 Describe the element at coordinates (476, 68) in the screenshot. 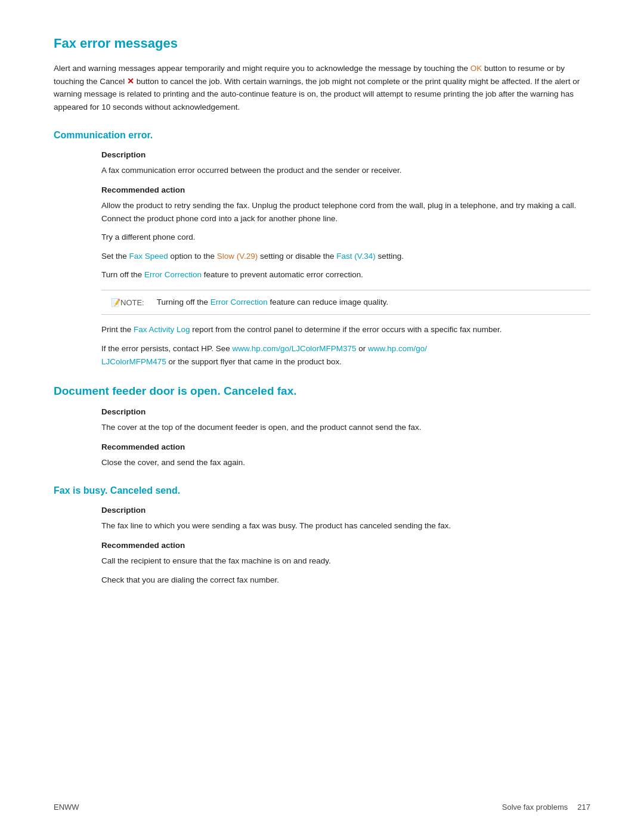

I see `ok-inline-label: OK` at that location.